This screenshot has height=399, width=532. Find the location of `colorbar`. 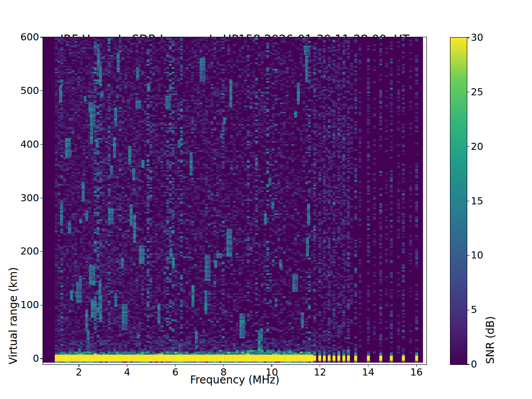

colorbar is located at coordinates (458, 201).